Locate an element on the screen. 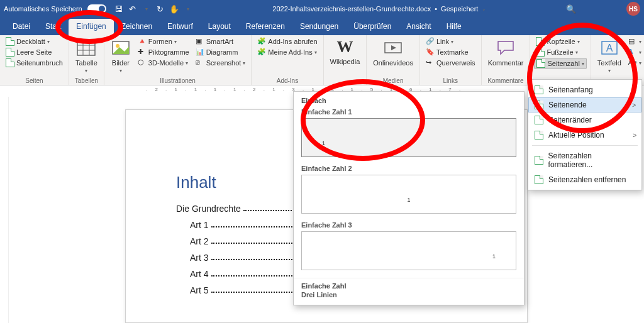 Image resolution: width=644 pixels, height=323 pixels. my-addins-icon: 🧩 is located at coordinates (262, 52).